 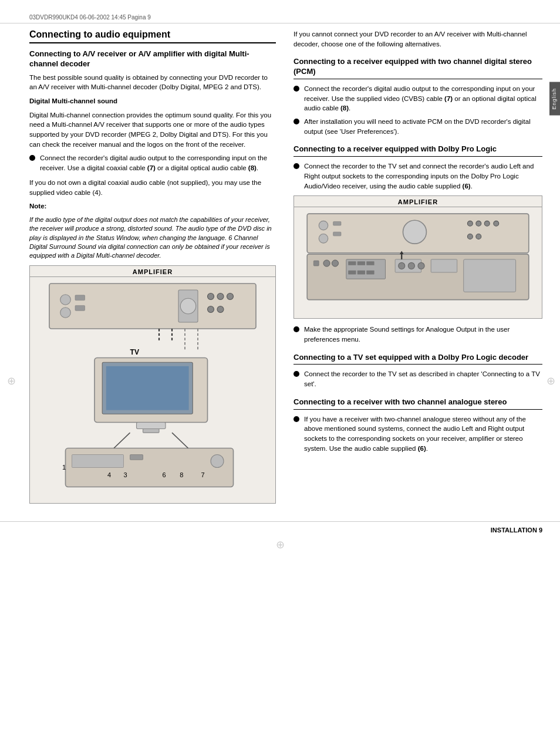 What do you see at coordinates (158, 163) in the screenshot?
I see `left-bullet-text-1: Connect the recorder's digital audio out…` at bounding box center [158, 163].